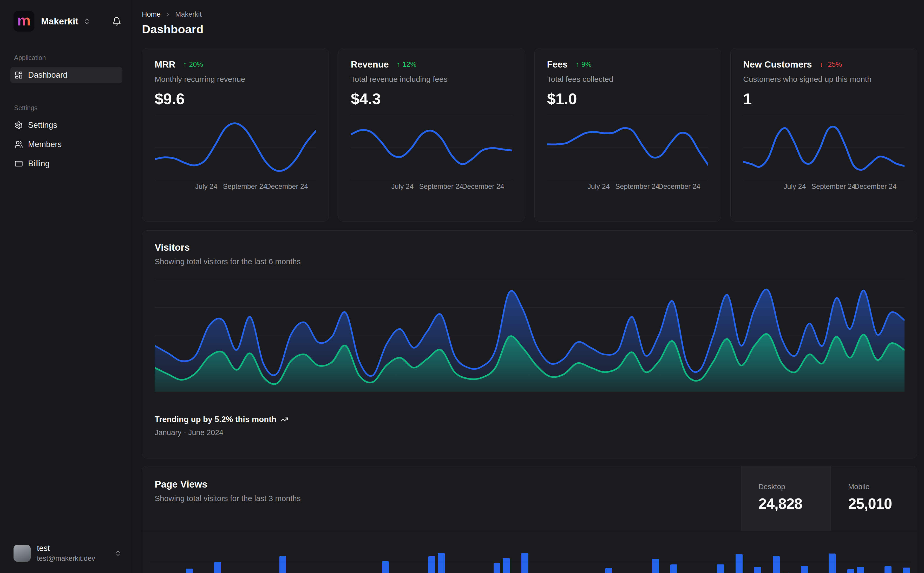 This screenshot has width=924, height=573. I want to click on stat-description: Customers who signed up this month, so click(824, 79).